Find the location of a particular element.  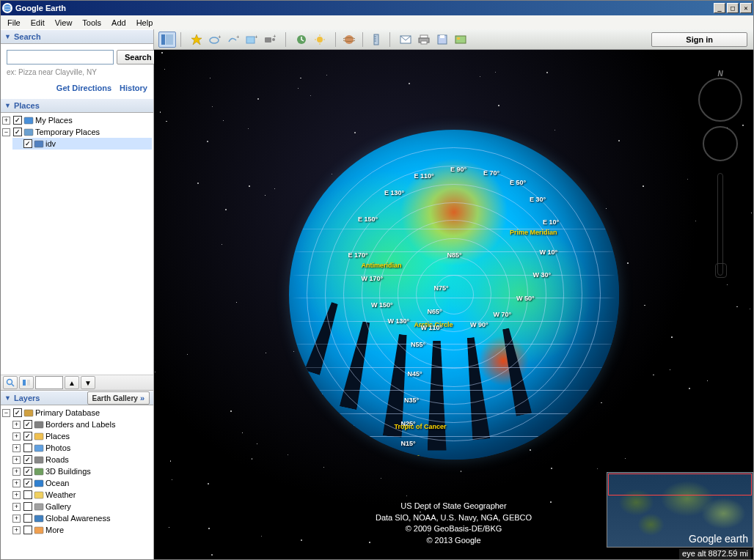

sunlight-button is located at coordinates (320, 40).